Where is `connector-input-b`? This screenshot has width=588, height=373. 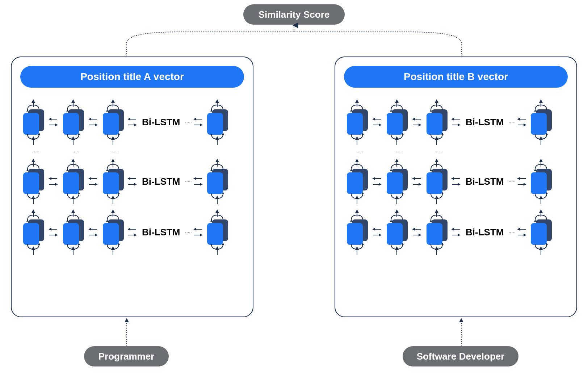
connector-input-b is located at coordinates (461, 332).